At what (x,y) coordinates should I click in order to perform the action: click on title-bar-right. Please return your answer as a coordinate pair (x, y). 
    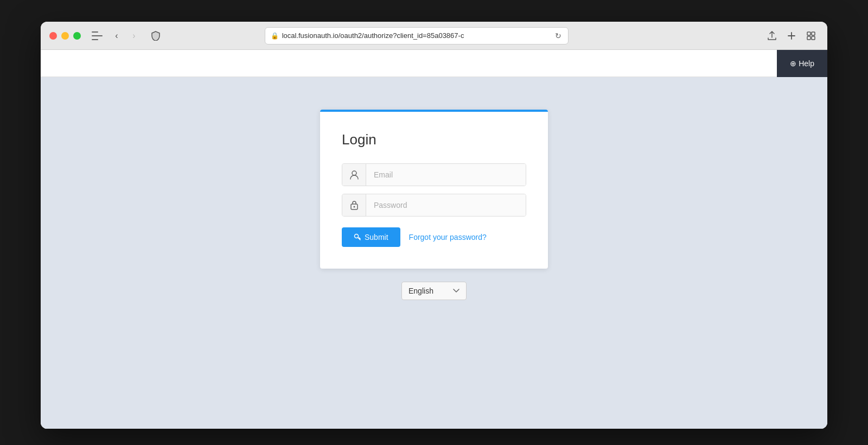
    Looking at the image, I should click on (792, 36).